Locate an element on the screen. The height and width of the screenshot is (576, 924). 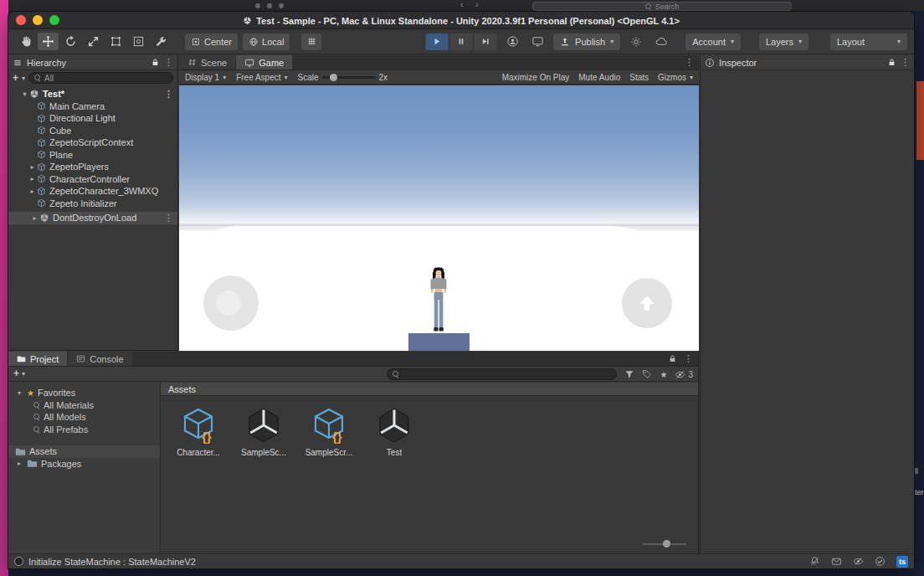
pause-button is located at coordinates (462, 42).